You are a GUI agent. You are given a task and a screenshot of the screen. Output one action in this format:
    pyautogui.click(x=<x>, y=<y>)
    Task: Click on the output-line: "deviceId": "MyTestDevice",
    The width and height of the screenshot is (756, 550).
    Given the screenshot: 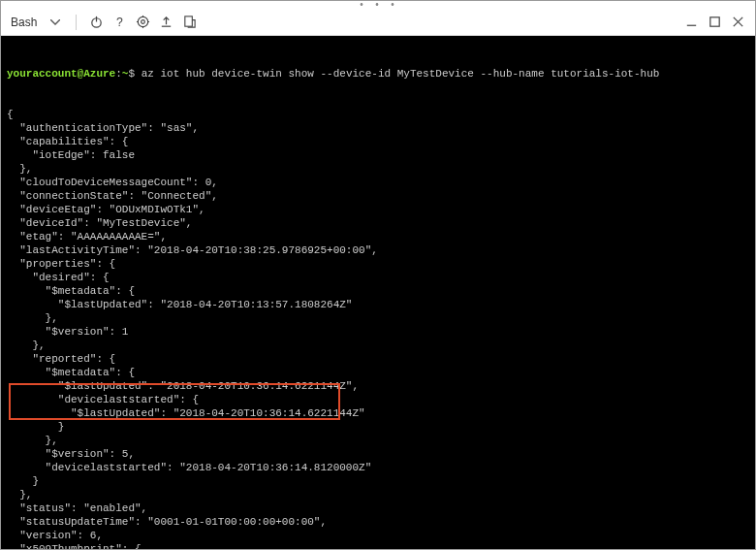 What is the action you would take?
    pyautogui.click(x=378, y=223)
    